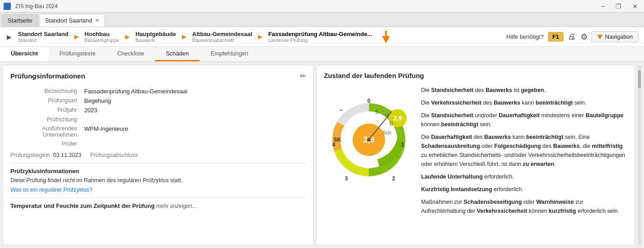 The height and width of the screenshot is (248, 644). Describe the element at coordinates (20, 21) in the screenshot. I see `tab-startseite-label: Startseite` at that location.